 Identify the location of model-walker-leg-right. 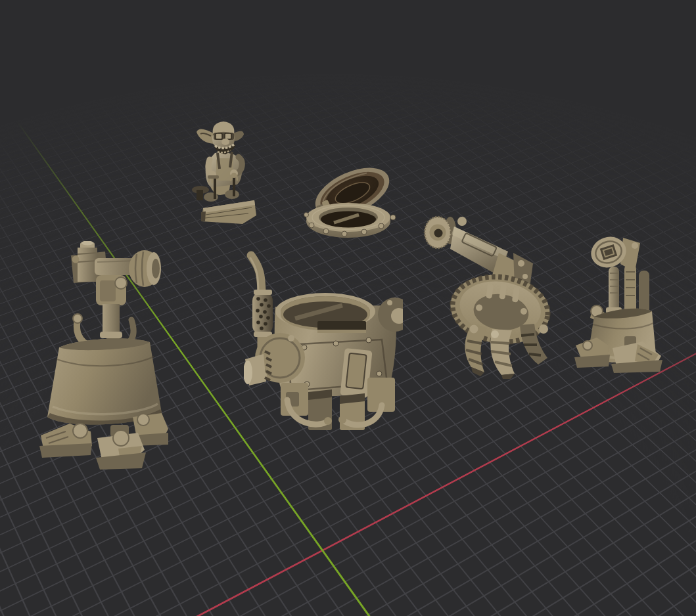
(620, 303).